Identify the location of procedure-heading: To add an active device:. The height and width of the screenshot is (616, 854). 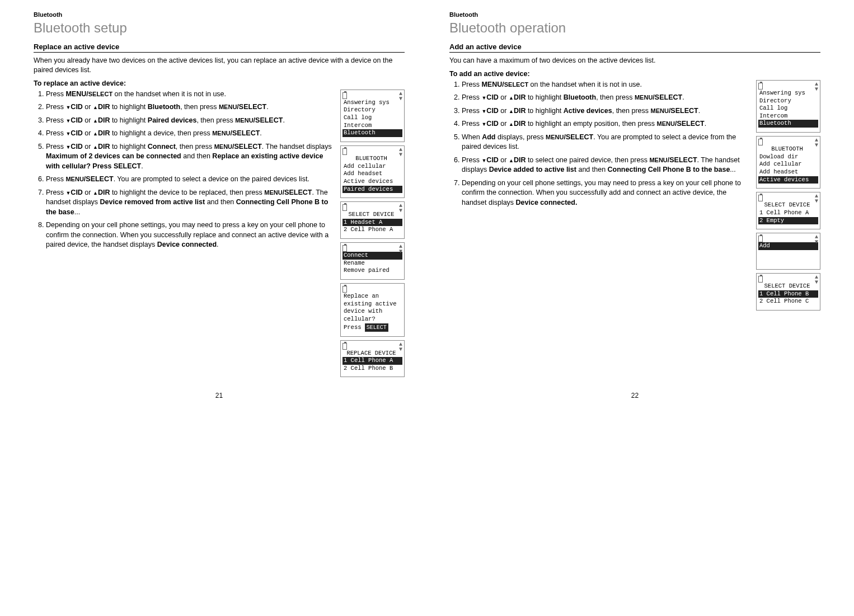
(635, 74).